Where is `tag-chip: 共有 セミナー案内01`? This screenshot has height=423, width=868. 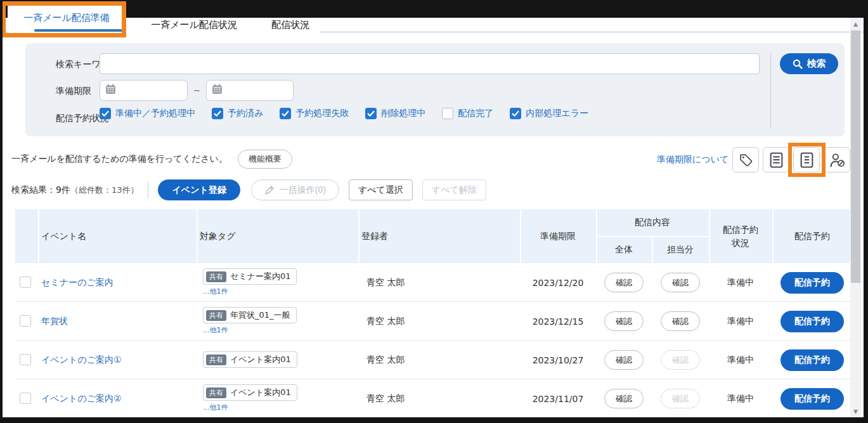 tag-chip: 共有 セミナー案内01 is located at coordinates (250, 277).